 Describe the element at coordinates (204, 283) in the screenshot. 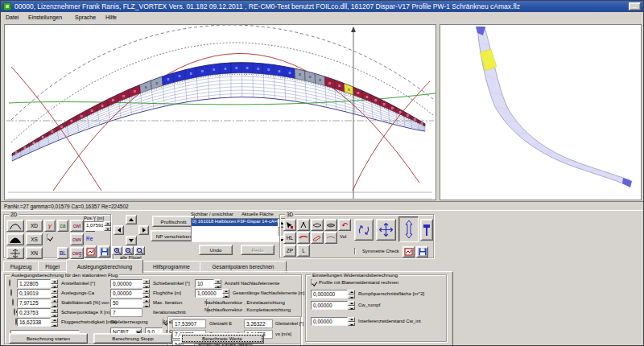

I see `nachlaufelemente-input: 10` at that location.